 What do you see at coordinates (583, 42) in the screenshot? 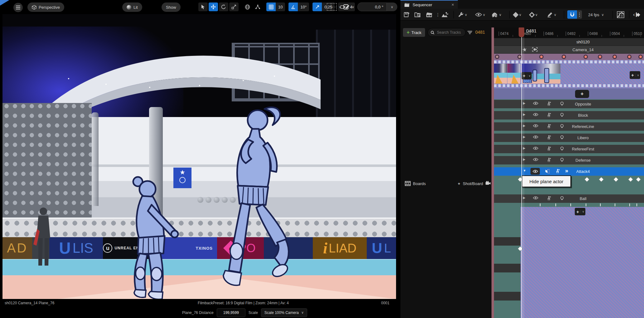
I see `shot-name: sh0120` at bounding box center [583, 42].